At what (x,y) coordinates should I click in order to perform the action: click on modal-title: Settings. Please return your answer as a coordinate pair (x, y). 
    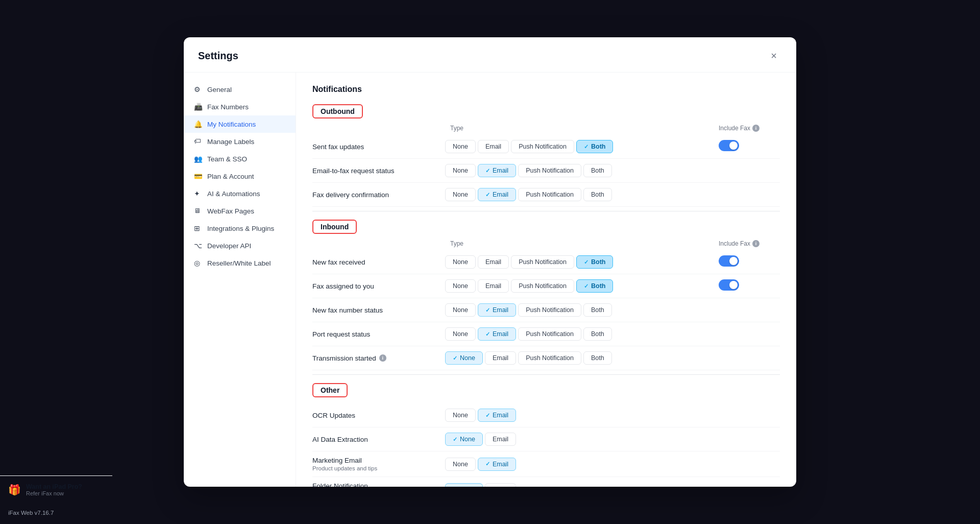
    Looking at the image, I should click on (218, 56).